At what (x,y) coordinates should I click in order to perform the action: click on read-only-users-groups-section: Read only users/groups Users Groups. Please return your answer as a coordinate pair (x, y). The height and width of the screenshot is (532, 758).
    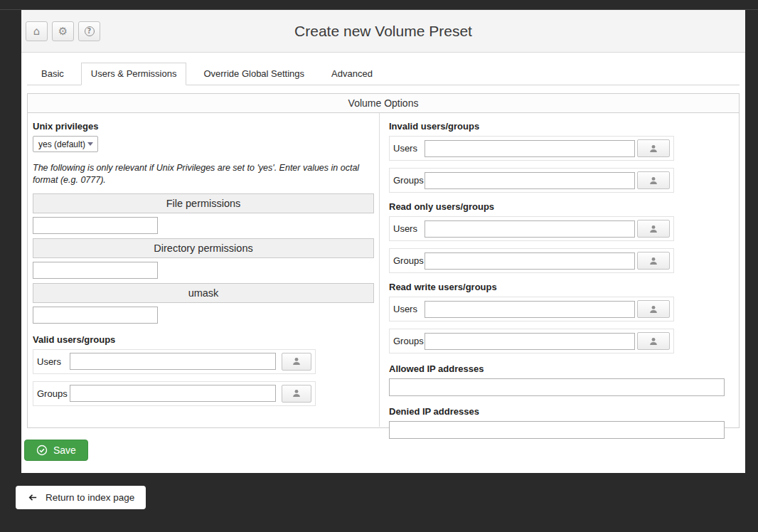
    Looking at the image, I should click on (560, 238).